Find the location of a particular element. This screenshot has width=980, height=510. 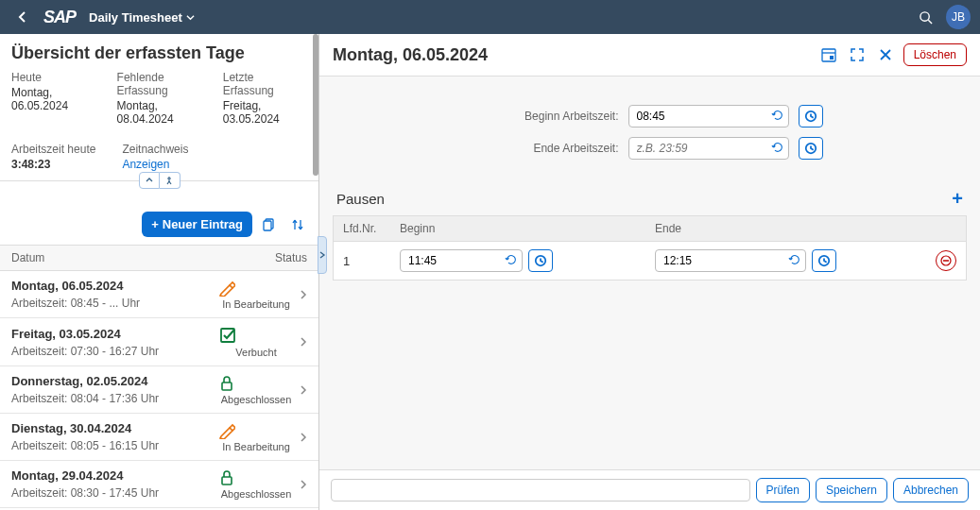

list-item: Dienstag, 30.04.2024Arbeitszeit: 08:05 -… is located at coordinates (159, 437).